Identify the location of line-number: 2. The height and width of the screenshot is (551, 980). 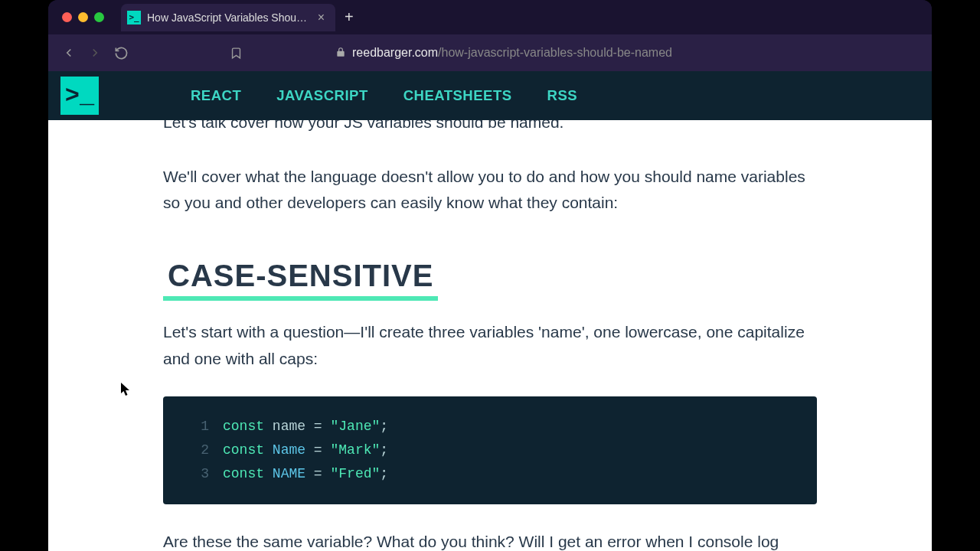
(197, 450).